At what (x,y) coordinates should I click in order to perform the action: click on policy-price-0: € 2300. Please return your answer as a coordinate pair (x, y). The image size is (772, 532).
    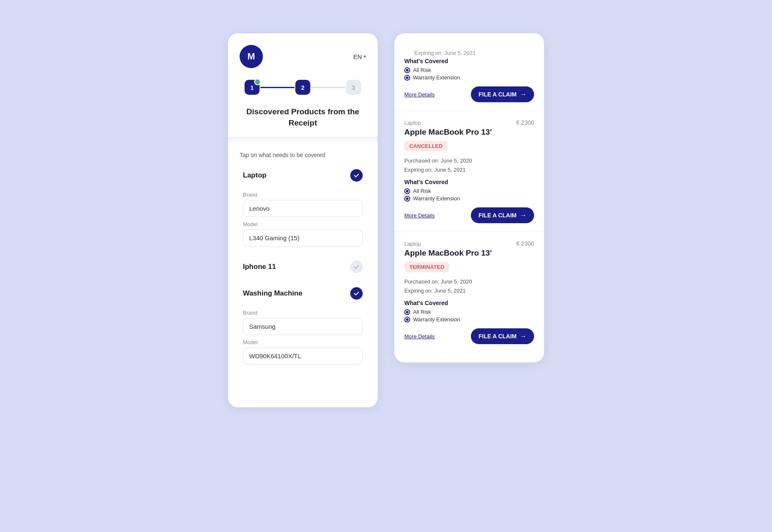
    Looking at the image, I should click on (525, 123).